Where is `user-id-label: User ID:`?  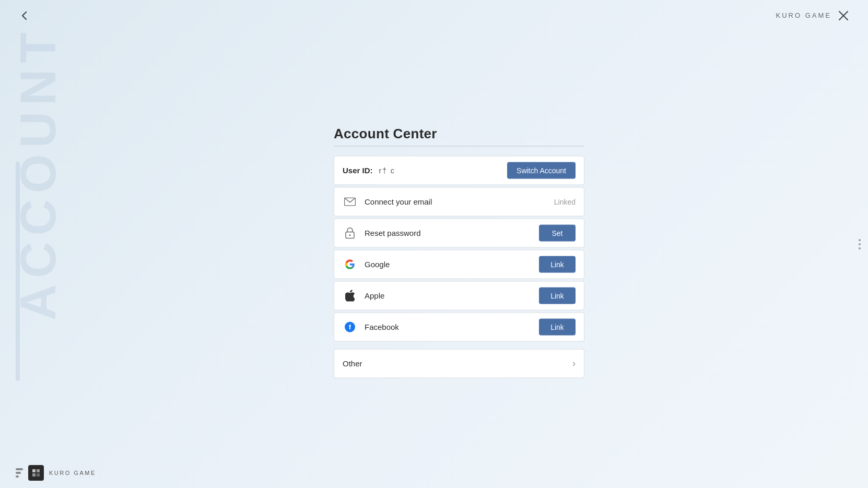 user-id-label: User ID: is located at coordinates (358, 170).